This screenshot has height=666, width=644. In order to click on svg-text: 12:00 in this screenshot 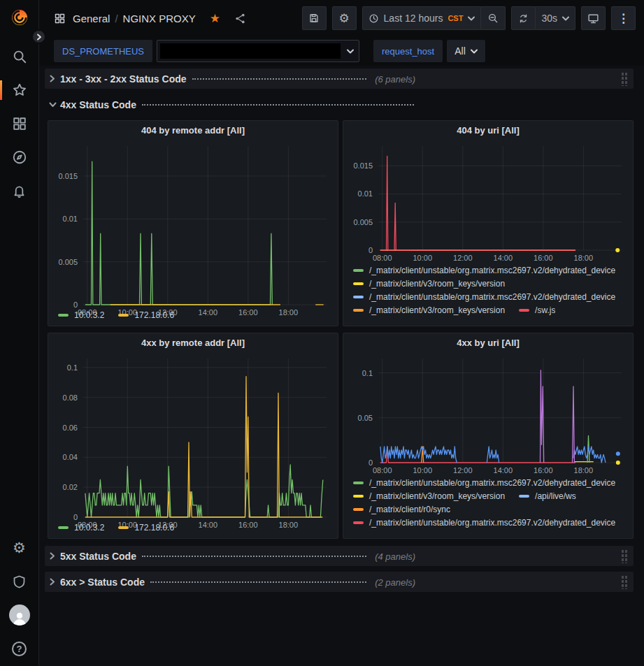, I will do `click(463, 470)`.